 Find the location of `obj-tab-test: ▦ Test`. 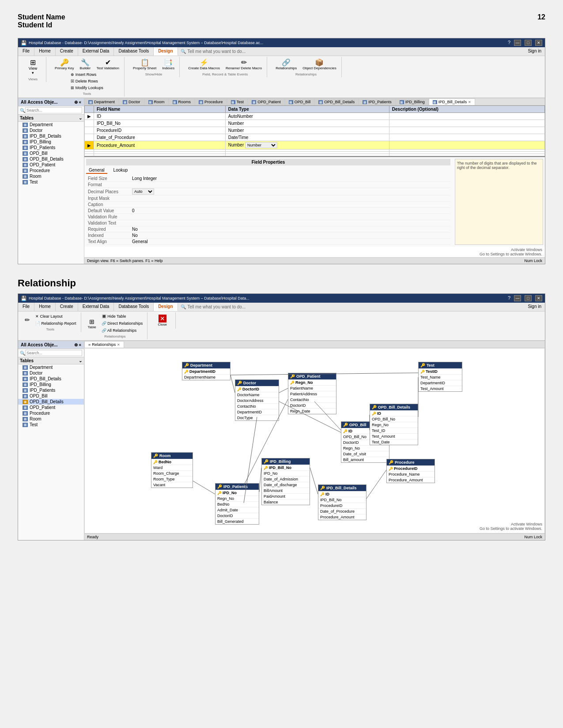

obj-tab-test: ▦ Test is located at coordinates (238, 101).